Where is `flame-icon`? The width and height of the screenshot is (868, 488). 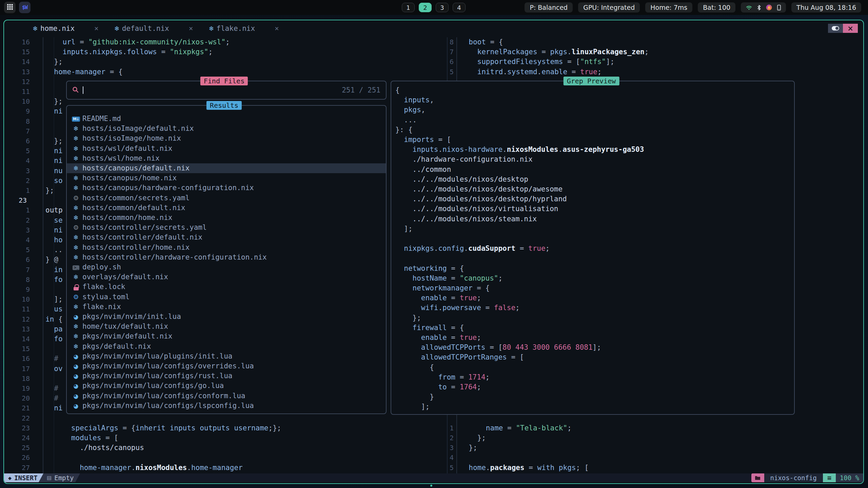
flame-icon is located at coordinates (769, 7).